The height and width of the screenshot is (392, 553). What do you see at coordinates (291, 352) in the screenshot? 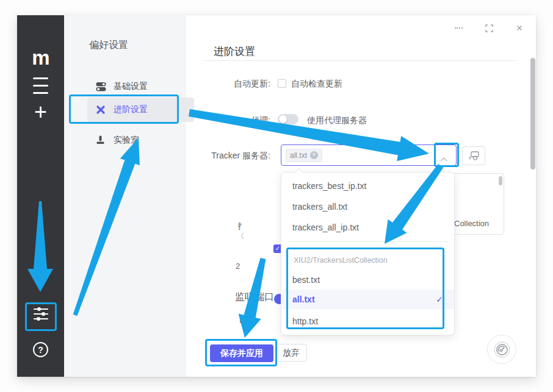
I see `discard-button: 放弃` at bounding box center [291, 352].